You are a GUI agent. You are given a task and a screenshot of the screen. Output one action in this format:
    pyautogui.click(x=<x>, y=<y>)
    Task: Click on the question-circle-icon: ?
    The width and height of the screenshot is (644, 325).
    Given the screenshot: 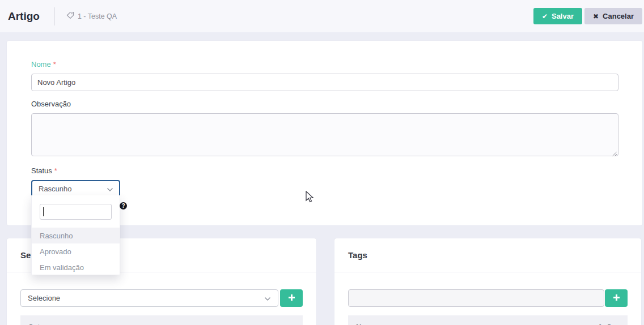 What is the action you would take?
    pyautogui.click(x=124, y=206)
    